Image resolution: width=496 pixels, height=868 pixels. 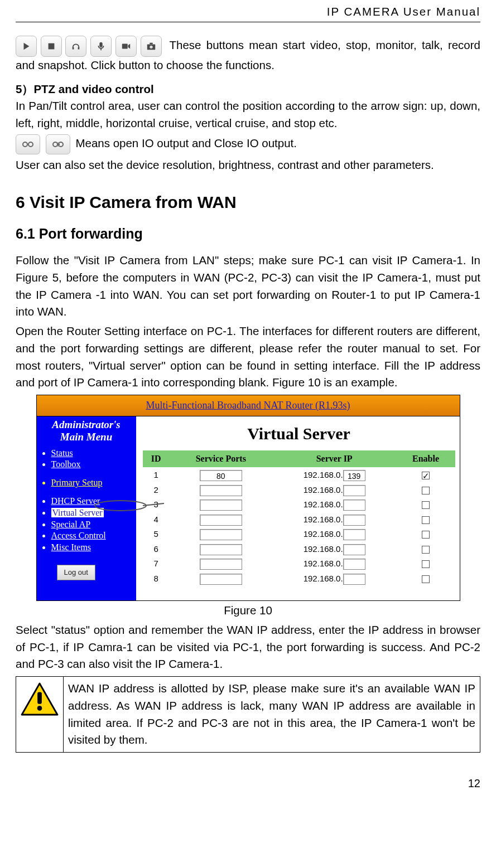 What do you see at coordinates (299, 520) in the screenshot?
I see `table-row: 4192.168.0.` at bounding box center [299, 520].